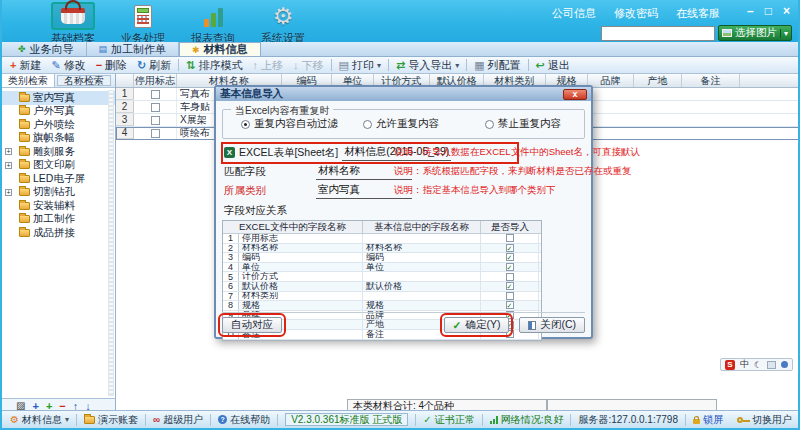 This screenshot has height=430, width=800. Describe the element at coordinates (382, 258) in the screenshot. I see `map-row: 3编码编码✓` at that location.